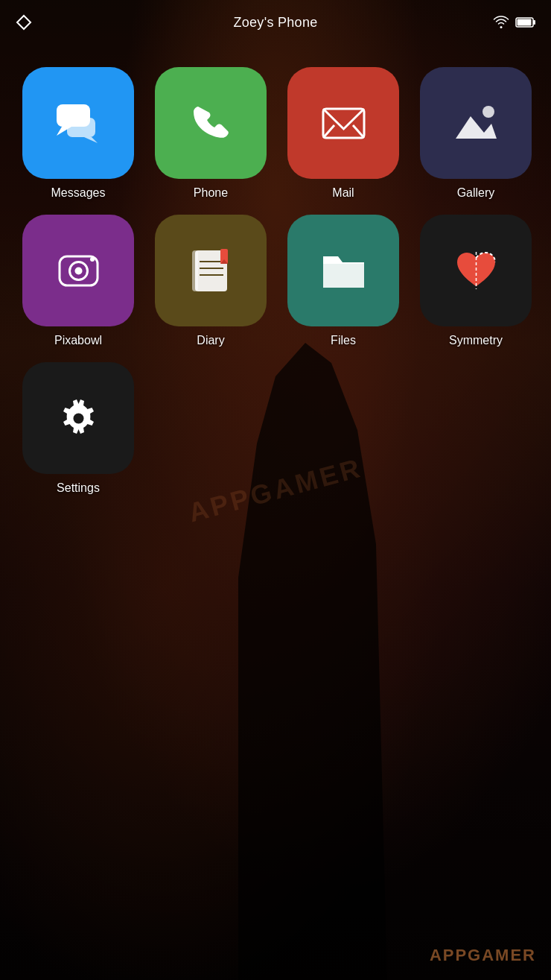 Image resolution: width=551 pixels, height=980 pixels. What do you see at coordinates (78, 429) in the screenshot?
I see `app-settings: Settings` at bounding box center [78, 429].